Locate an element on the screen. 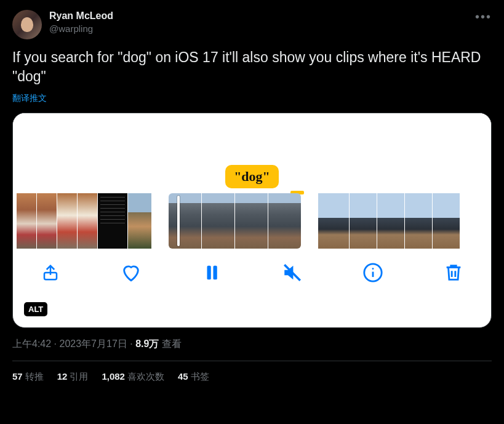 This screenshot has width=504, height=424. tweet-meta: 上午4:42 · 2023年7月17日 · 8.9万 查看 is located at coordinates (252, 345).